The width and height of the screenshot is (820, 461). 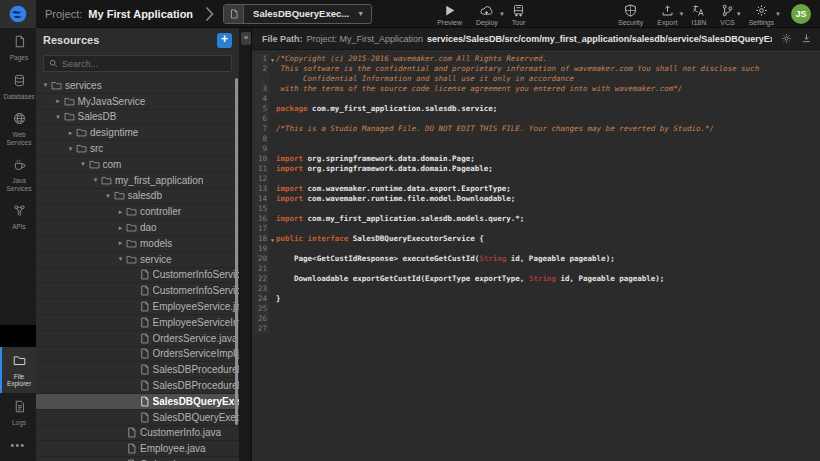 I want to click on code-line: 11import org.springframework.data.domain…, so click(x=536, y=169).